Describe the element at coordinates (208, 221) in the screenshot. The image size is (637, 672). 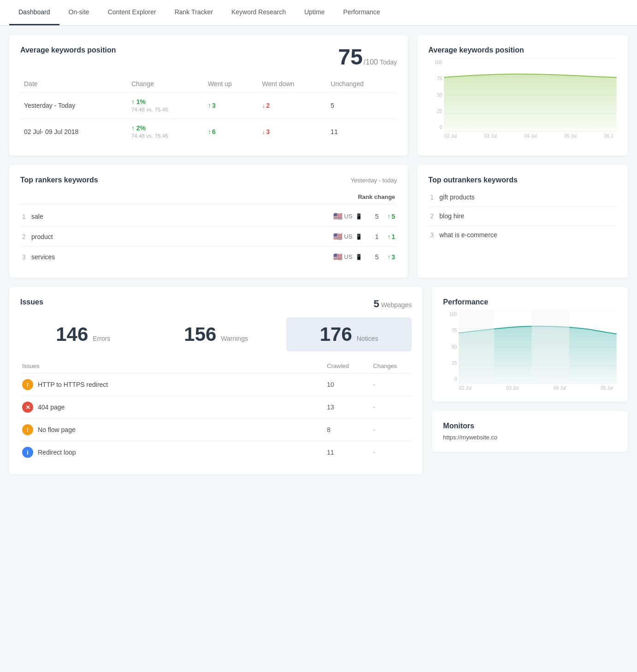
I see `top-rankers-card: Top rankers keywords Yesterday - today R…` at that location.